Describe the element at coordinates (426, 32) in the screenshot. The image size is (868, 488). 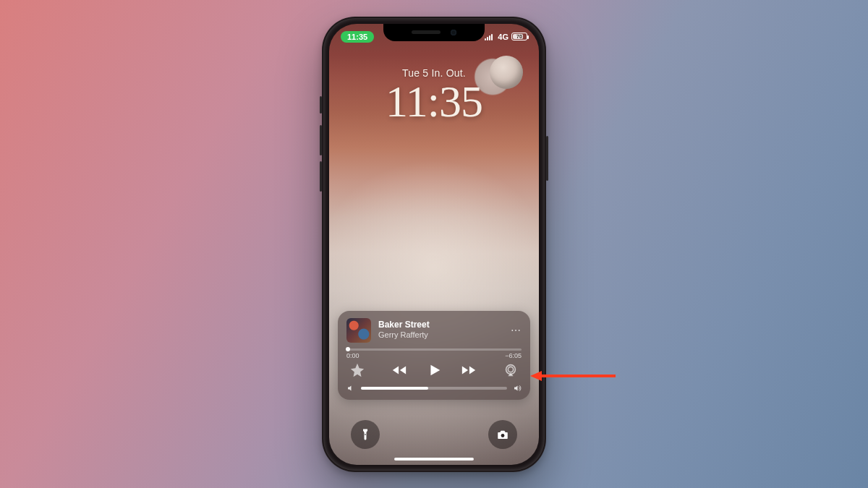
I see `speaker-grille` at that location.